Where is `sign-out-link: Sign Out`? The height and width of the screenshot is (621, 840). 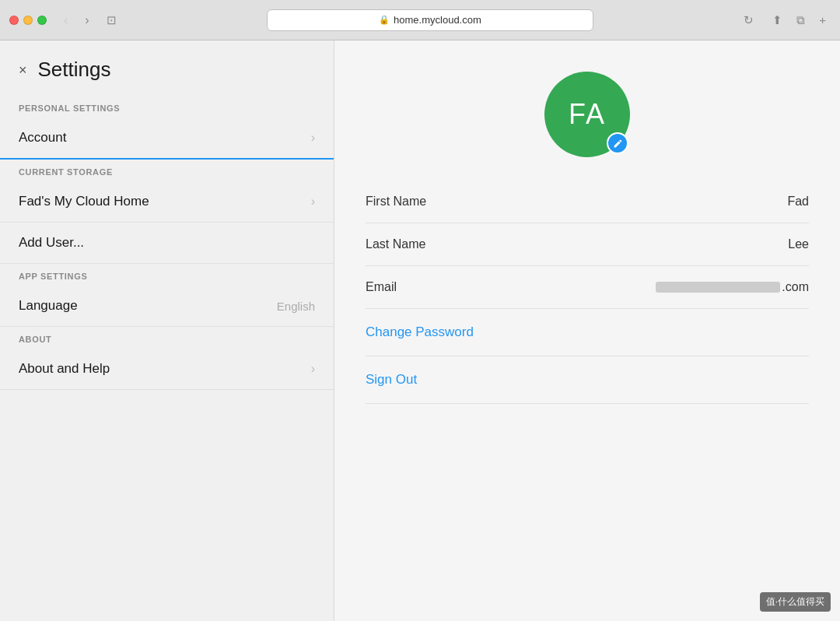 sign-out-link: Sign Out is located at coordinates (587, 380).